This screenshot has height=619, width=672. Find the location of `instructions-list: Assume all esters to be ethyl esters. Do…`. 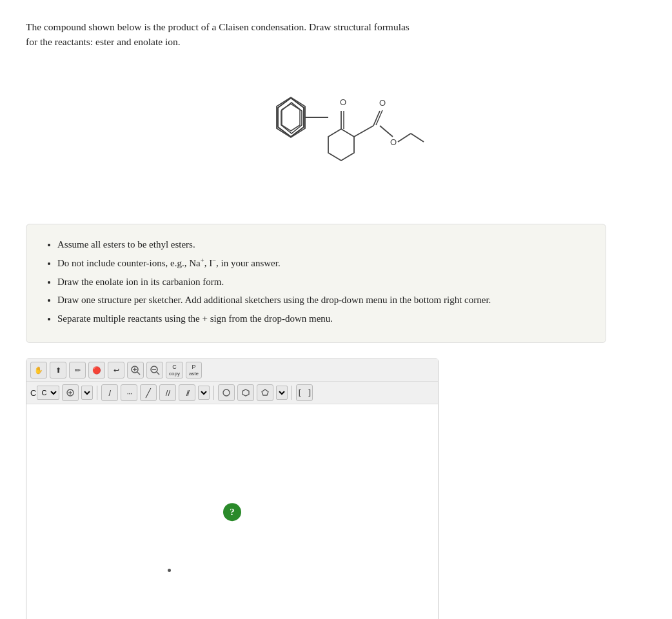

instructions-list: Assume all esters to be ethyl esters. Do… is located at coordinates (316, 282).